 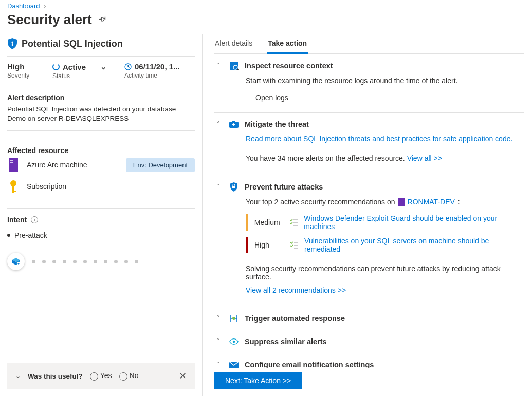 I want to click on activity-value: 06/11/20, 1..., so click(x=157, y=67).